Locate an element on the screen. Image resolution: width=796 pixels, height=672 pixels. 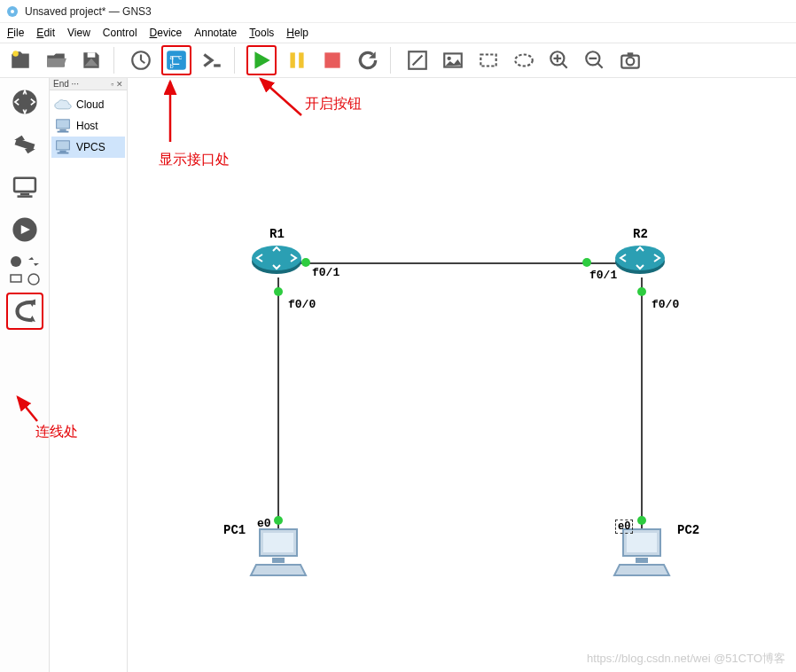
iface-pc2-e0: e0 is located at coordinates (624, 527).